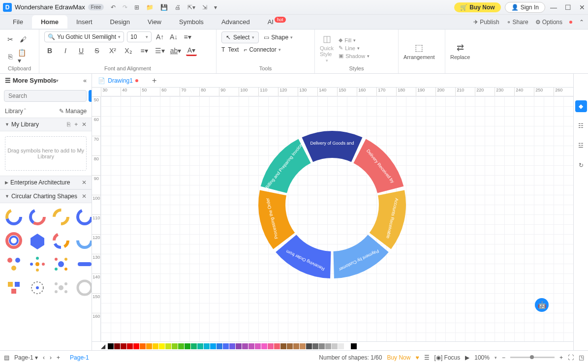 The width and height of the screenshot is (588, 364). Describe the element at coordinates (46, 196) in the screenshot. I see `circular-section: ▼Circular Charting Shapes ✕` at that location.